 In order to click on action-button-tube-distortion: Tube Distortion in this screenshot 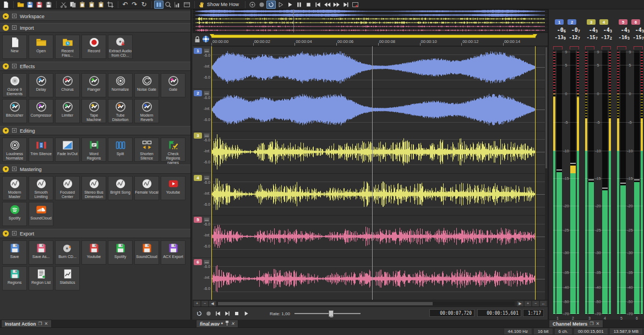, I will do `click(120, 111)`.